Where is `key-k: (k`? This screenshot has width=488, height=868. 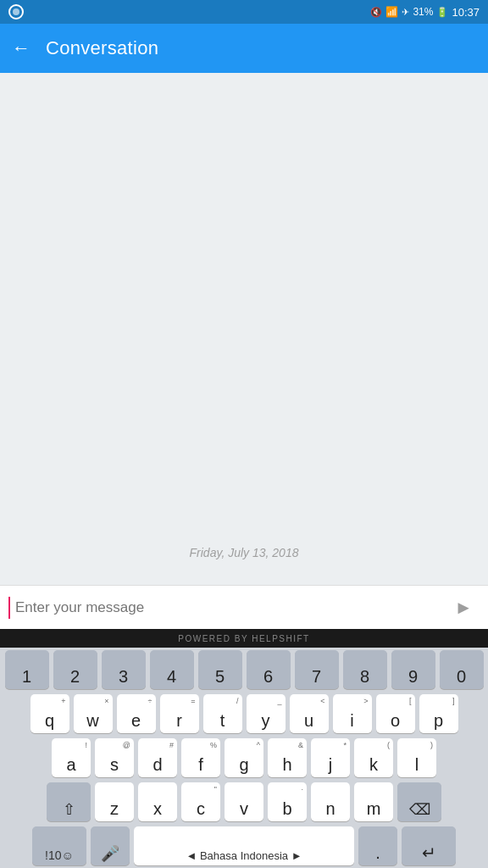
key-k: (k is located at coordinates (374, 758).